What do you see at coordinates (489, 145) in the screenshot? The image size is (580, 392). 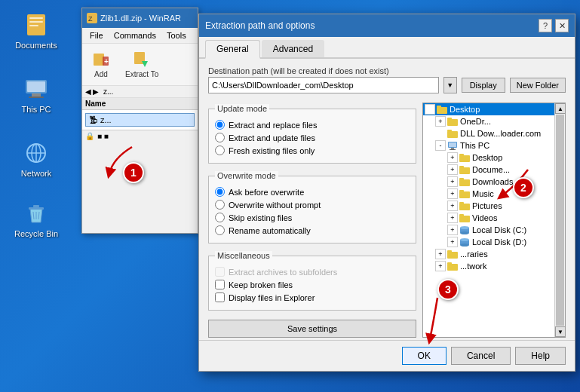 I see `tree-item-thispc: - This PC` at bounding box center [489, 145].